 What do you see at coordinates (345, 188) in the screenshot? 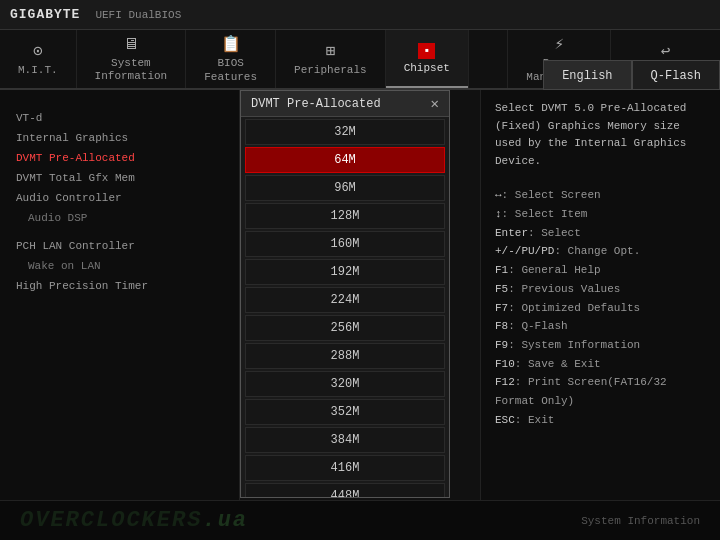
I see `dropdown-option-96m: 96M` at bounding box center [345, 188].